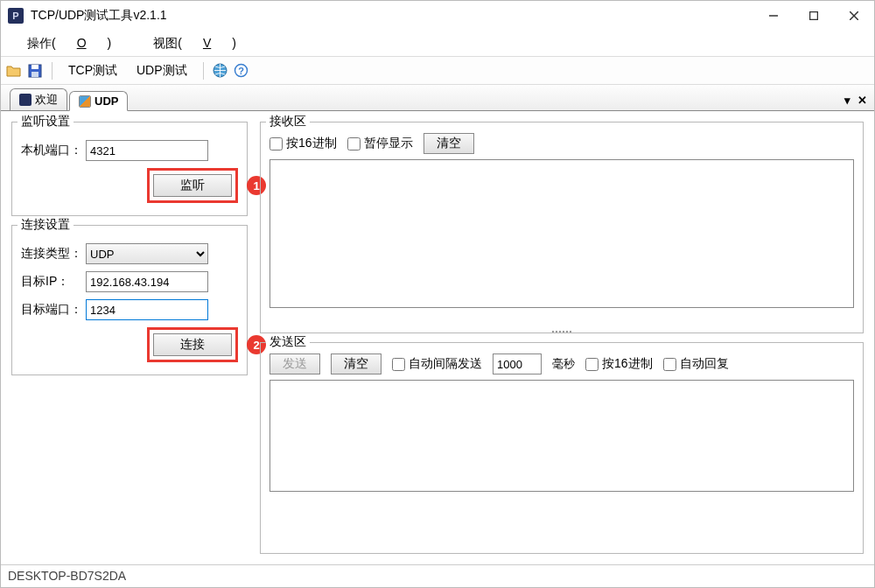  I want to click on recv-pause-checkbox: 暂停显示, so click(380, 144).